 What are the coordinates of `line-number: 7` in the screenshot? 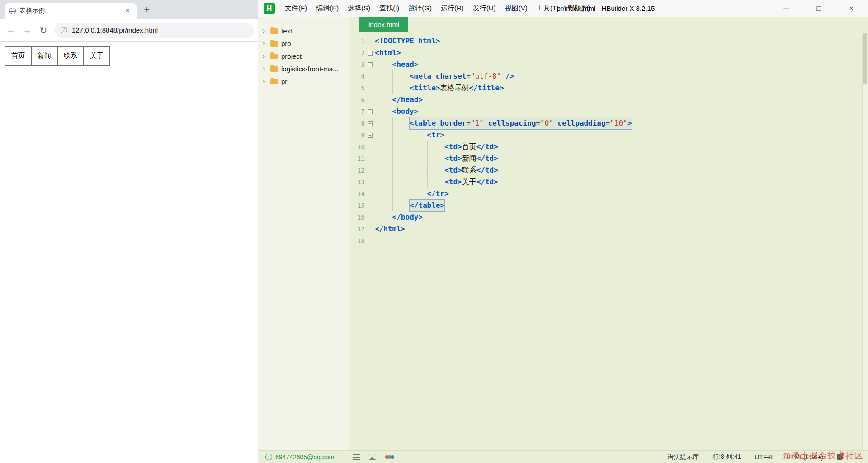 It's located at (357, 112).